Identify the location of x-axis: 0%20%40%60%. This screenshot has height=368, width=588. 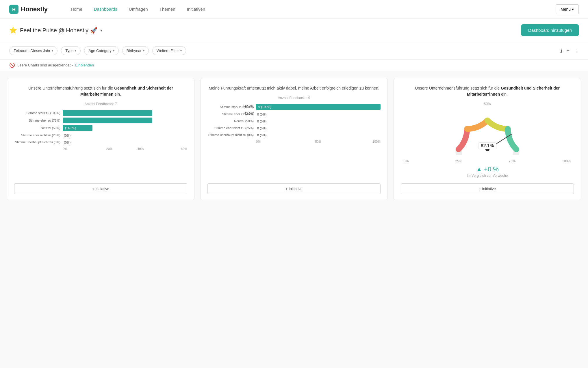
(101, 149).